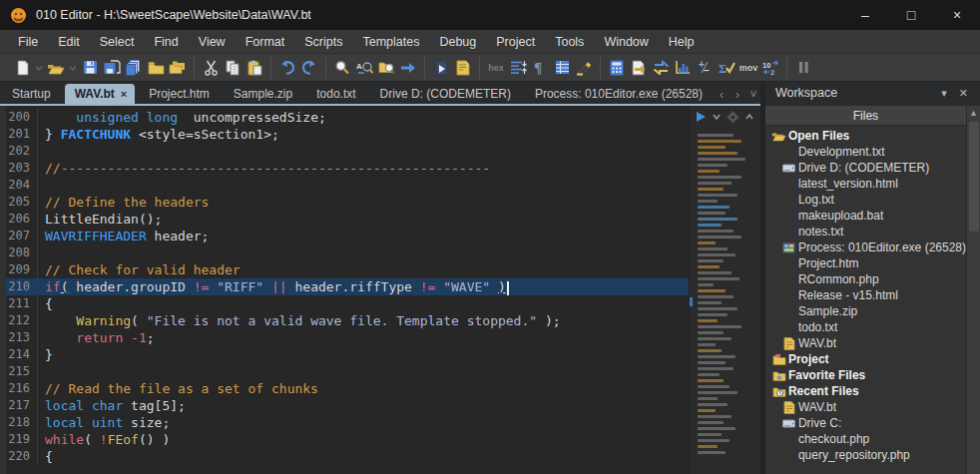 Image resolution: width=980 pixels, height=474 pixels. What do you see at coordinates (496, 68) in the screenshot?
I see `hex-mode-icon: hex` at bounding box center [496, 68].